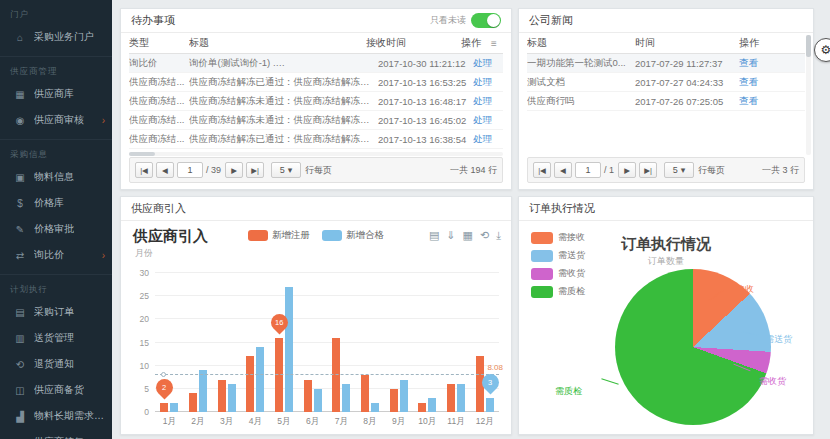 The width and height of the screenshot is (830, 439). What do you see at coordinates (56, 364) in the screenshot?
I see `sidebar-item-退货通知: ⟲退货通知` at bounding box center [56, 364].